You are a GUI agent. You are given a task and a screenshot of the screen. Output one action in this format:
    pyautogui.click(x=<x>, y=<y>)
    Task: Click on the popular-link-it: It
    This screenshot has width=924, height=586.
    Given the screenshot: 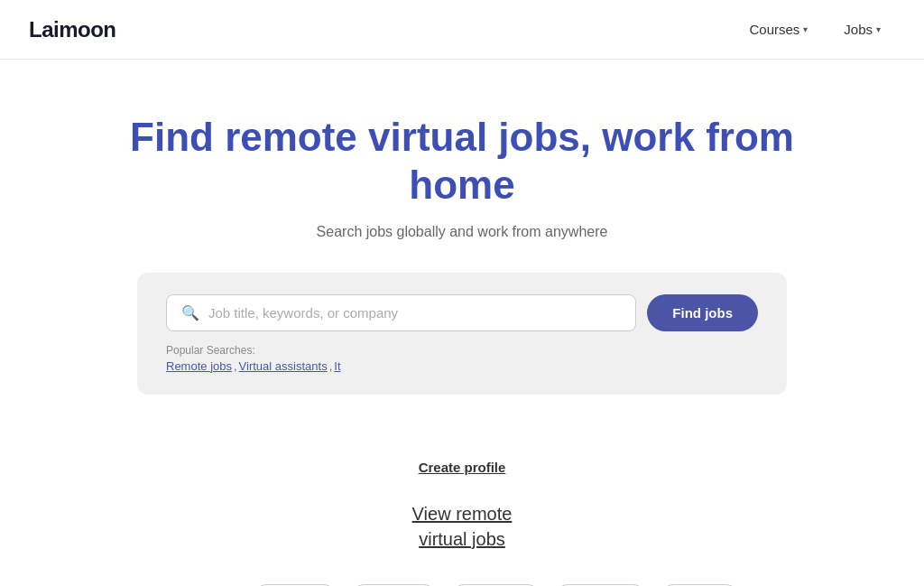 What is the action you would take?
    pyautogui.click(x=337, y=367)
    